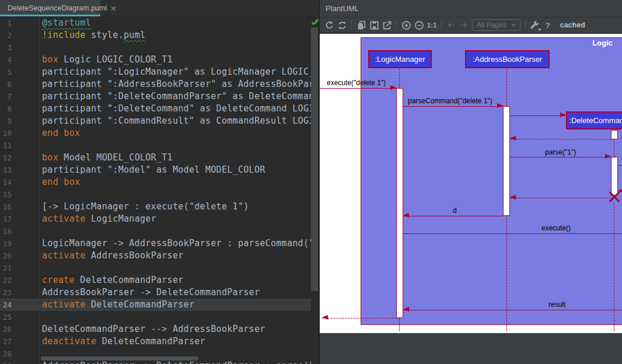 The height and width of the screenshot is (364, 622). Describe the element at coordinates (93, 35) in the screenshot. I see `code-text: !include style.puml` at that location.